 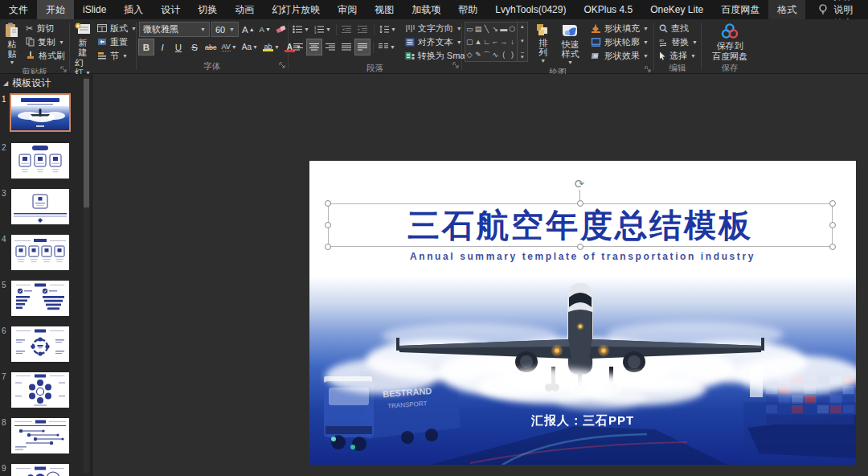 What do you see at coordinates (495, 29) in the screenshot?
I see `shape-icon: ↘` at bounding box center [495, 29].